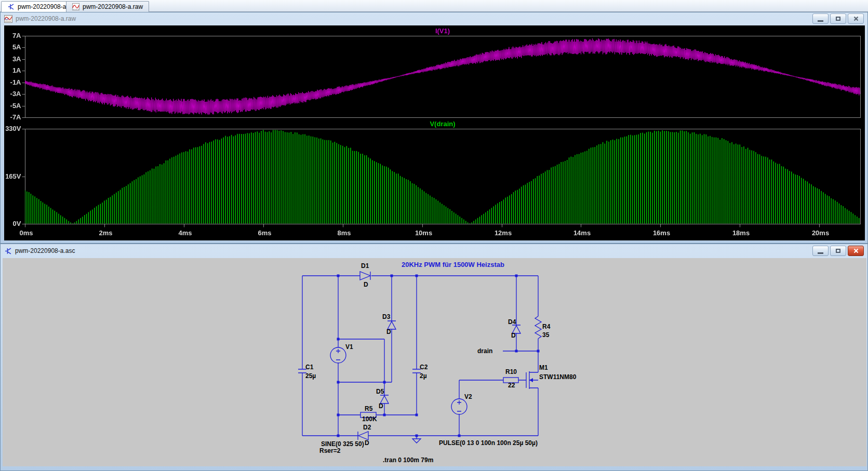 This screenshot has height=471, width=868. Describe the element at coordinates (311, 376) in the screenshot. I see `c1-value: 25µ` at that location.